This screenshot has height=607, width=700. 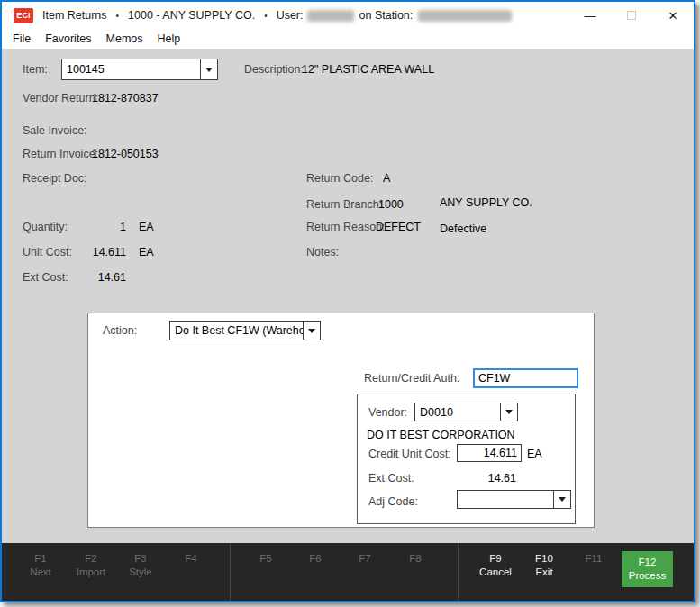 I want to click on return-invoice-value: 1812-050153, so click(x=125, y=154).